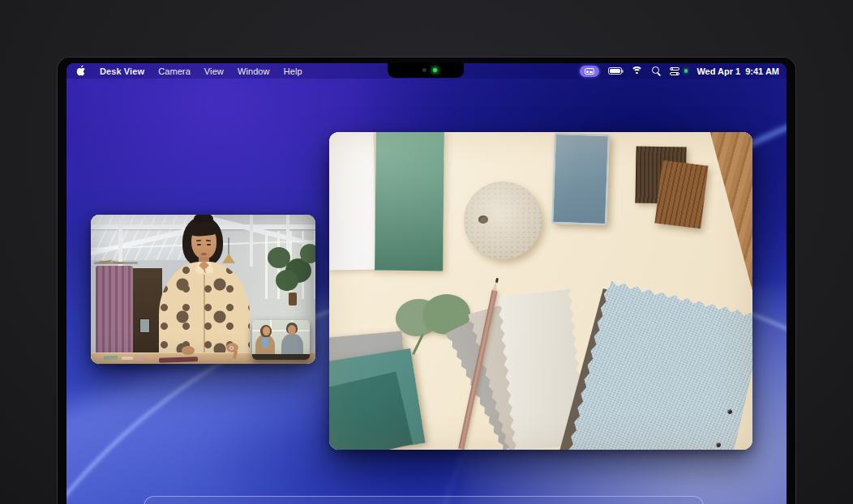  What do you see at coordinates (81, 70) in the screenshot?
I see `apple-logo-icon` at bounding box center [81, 70].